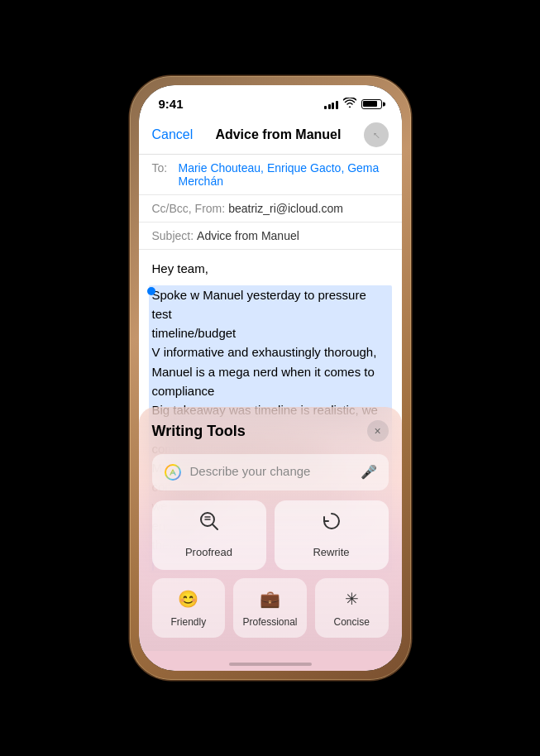  Describe the element at coordinates (270, 661) in the screenshot. I see `home-indicator` at that location.